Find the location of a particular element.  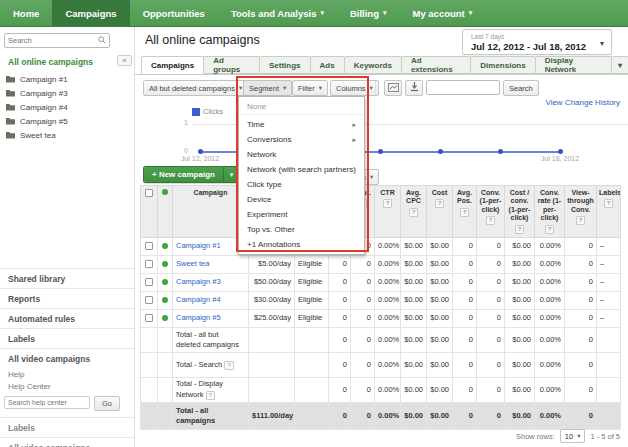

tab-campaigns: Campaigns is located at coordinates (172, 65).